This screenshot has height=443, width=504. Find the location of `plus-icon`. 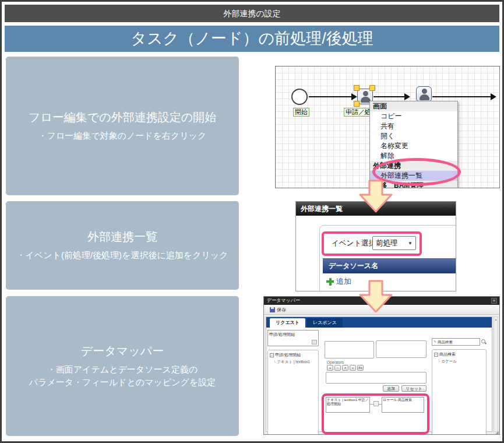

plus-icon is located at coordinates (330, 282).